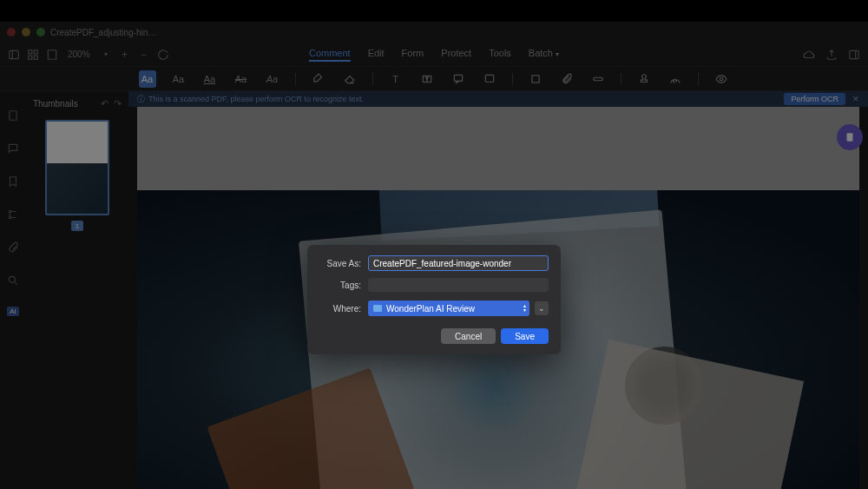  I want to click on save-as-input, so click(458, 263).